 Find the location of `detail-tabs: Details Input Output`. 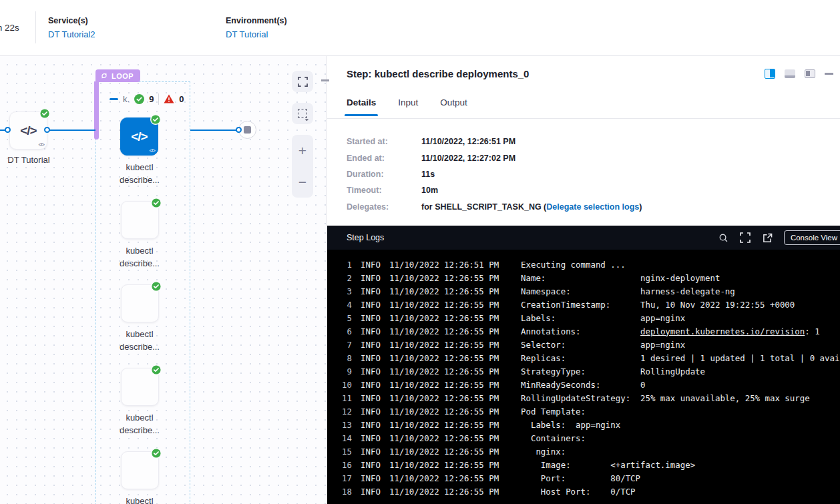

detail-tabs: Details Input Output is located at coordinates (407, 107).